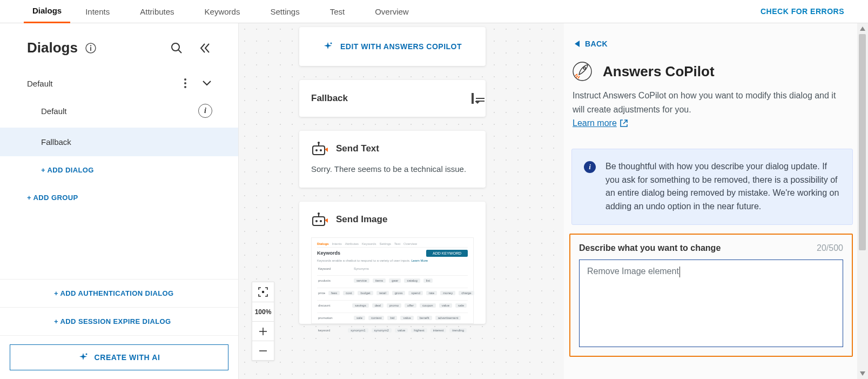 This screenshot has width=868, height=379. I want to click on sidebar-title: Dialogs, so click(52, 48).